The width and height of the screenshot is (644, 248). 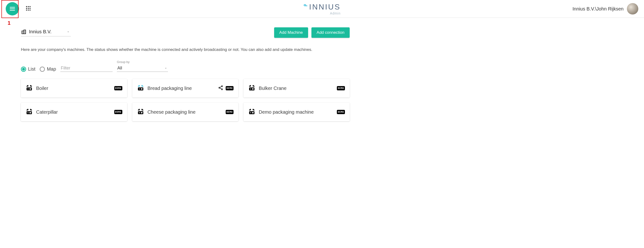 I want to click on add-connection-button: Add connection, so click(x=330, y=33).